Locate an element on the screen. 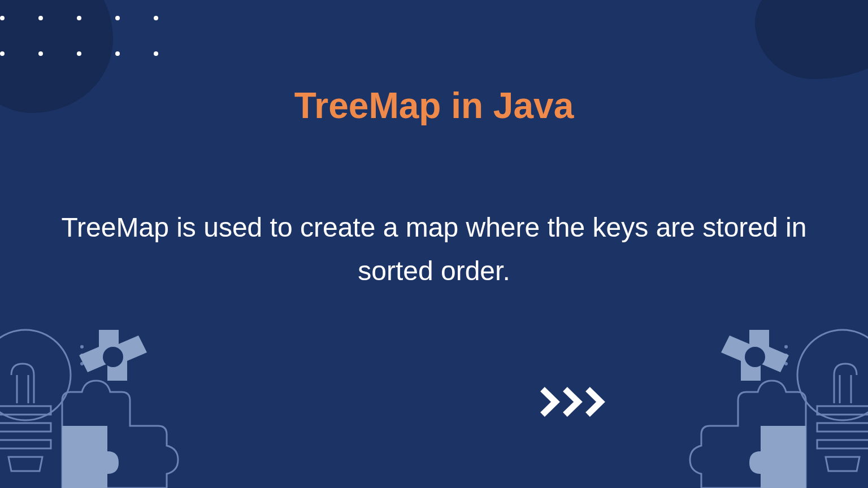 This screenshot has width=868, height=488. lightbulb-gear-puzzle-graphic-right is located at coordinates (778, 400).